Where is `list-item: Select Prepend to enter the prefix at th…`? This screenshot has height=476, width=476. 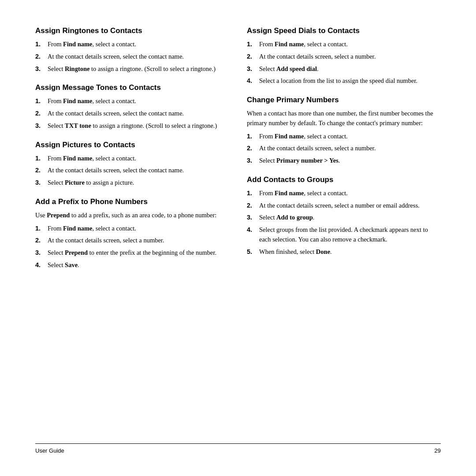 list-item: Select Prepend to enter the prefix at th… is located at coordinates (132, 253).